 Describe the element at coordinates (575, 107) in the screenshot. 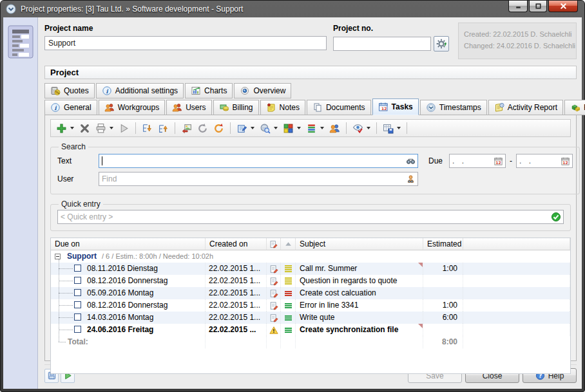

I see `reimbursables-icon` at that location.